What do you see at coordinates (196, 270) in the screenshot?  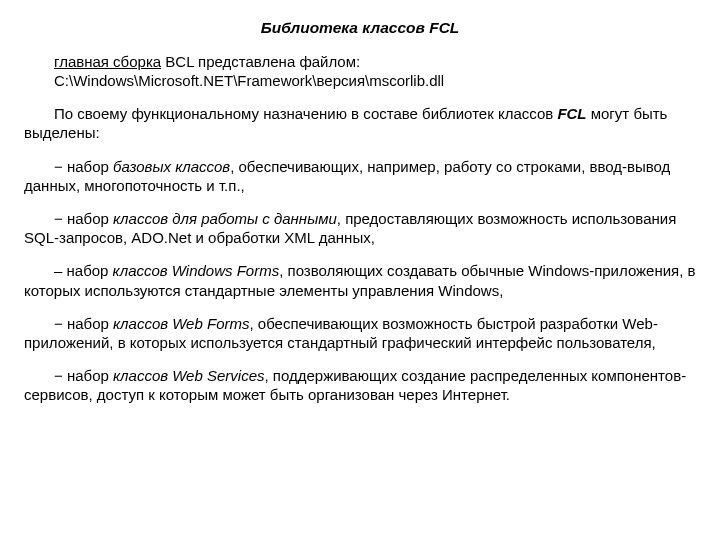 I see `item-em: классов Windows Forms` at bounding box center [196, 270].